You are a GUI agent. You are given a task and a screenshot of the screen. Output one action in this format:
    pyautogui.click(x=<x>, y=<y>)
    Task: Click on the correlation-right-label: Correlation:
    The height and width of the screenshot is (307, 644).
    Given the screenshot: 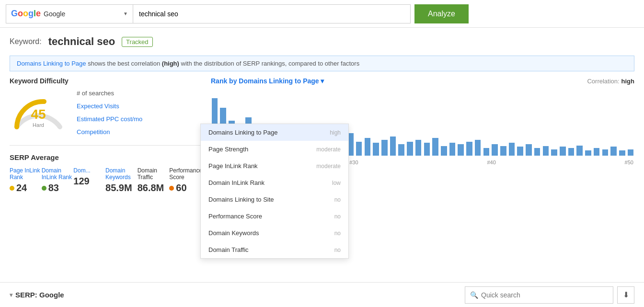 What is the action you would take?
    pyautogui.click(x=603, y=81)
    